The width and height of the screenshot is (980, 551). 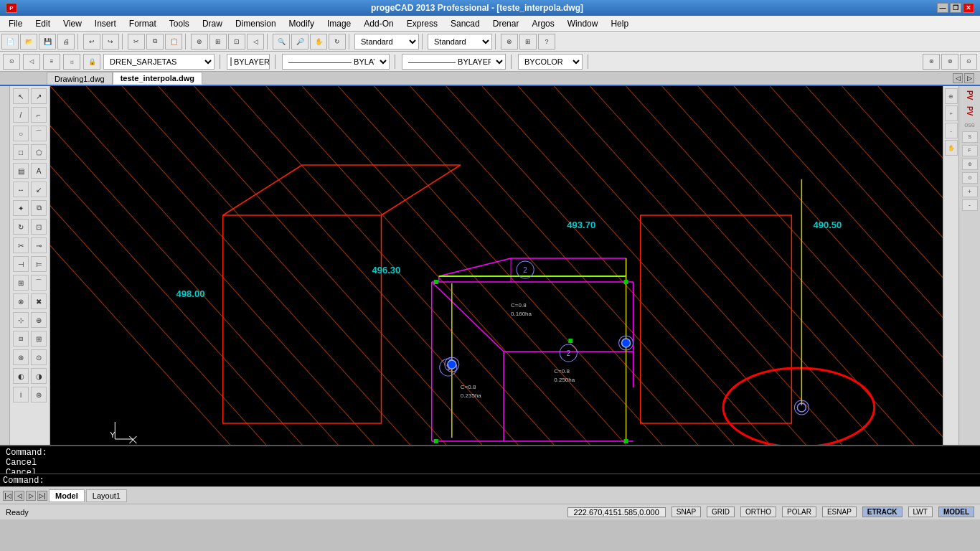 I want to click on layer-frozen-btn: ☼, so click(x=72, y=62).